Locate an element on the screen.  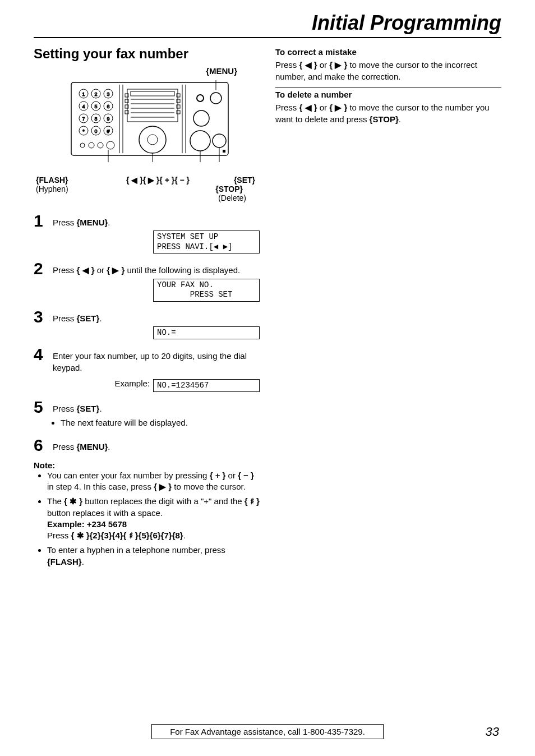
svg-text: 9 is located at coordinates (108, 119).